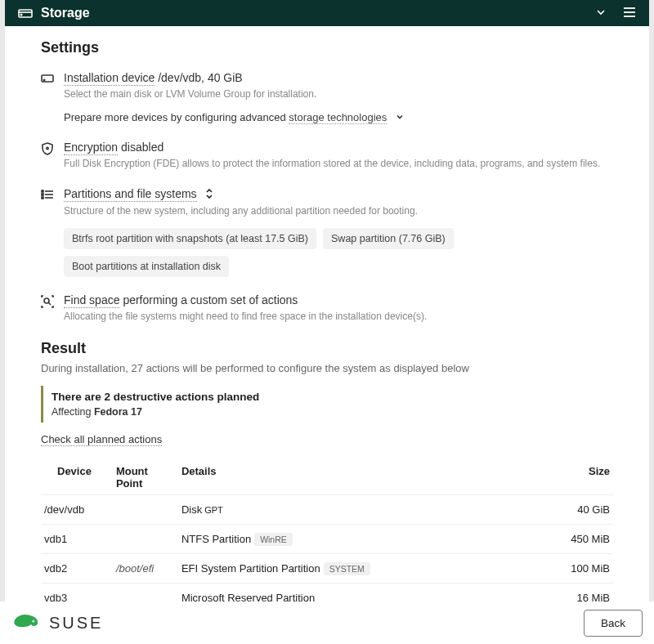 The height and width of the screenshot is (644, 654). Describe the element at coordinates (77, 509) in the screenshot. I see `device-cell: /dev/vdb` at that location.